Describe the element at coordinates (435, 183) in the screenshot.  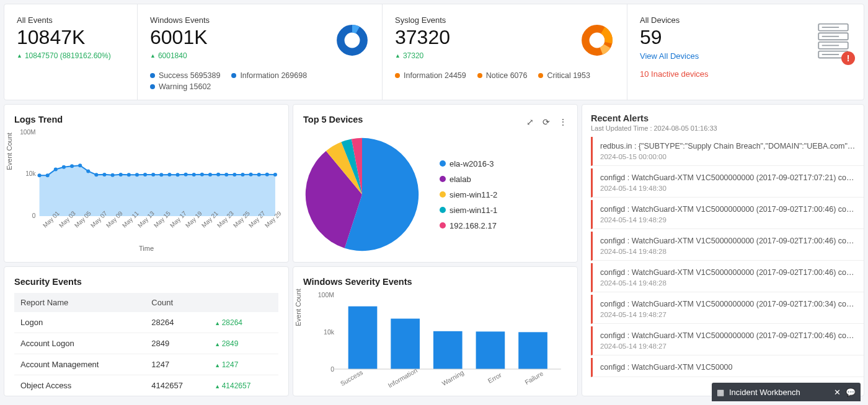
I see `top-devices-panel: Top 5 Devices ⤢ ⟳ ⋮ ela-w2016-3elalabsie…` at that location.